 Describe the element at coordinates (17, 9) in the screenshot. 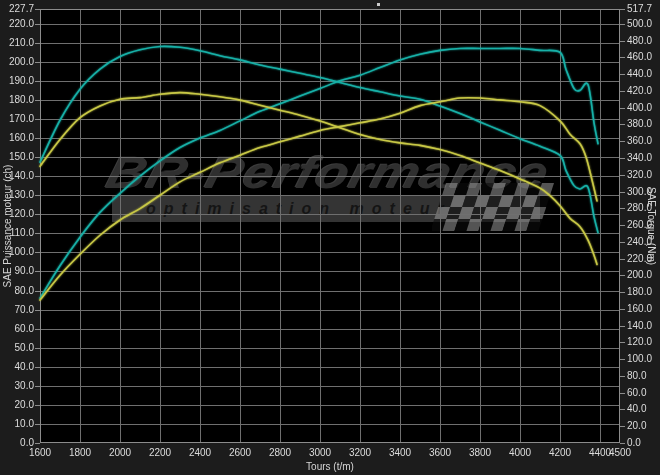

I see `y-left-tick-label: 227.7` at that location.